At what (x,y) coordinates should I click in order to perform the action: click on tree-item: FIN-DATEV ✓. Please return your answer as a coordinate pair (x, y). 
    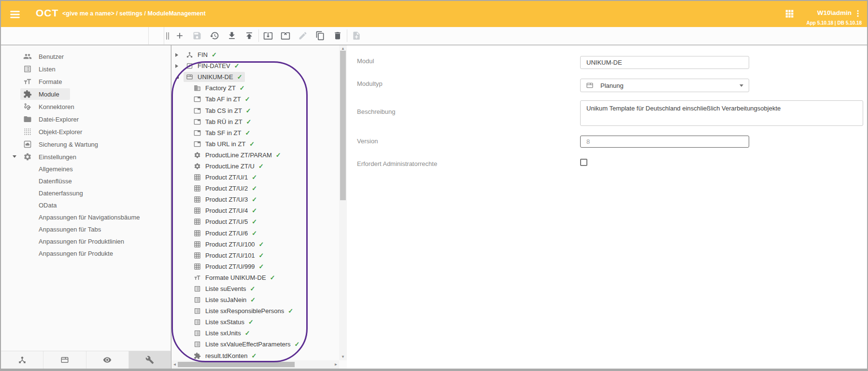
    Looking at the image, I should click on (255, 66).